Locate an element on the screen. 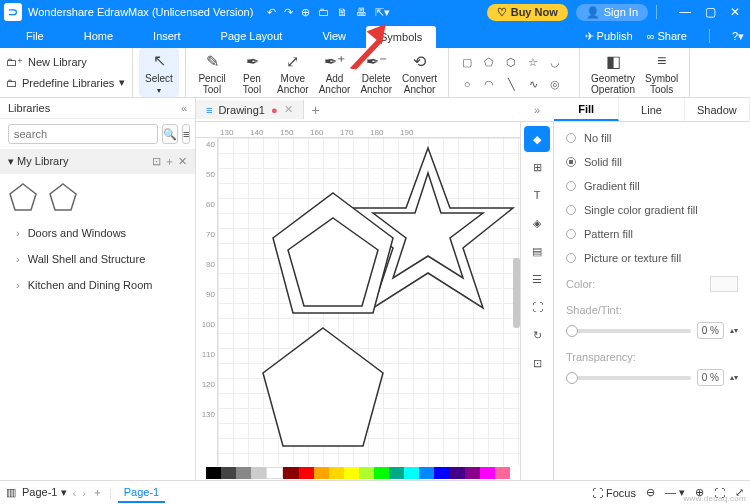 The height and width of the screenshot is (504, 750). prev-page-icon: ‹ is located at coordinates (75, 493).